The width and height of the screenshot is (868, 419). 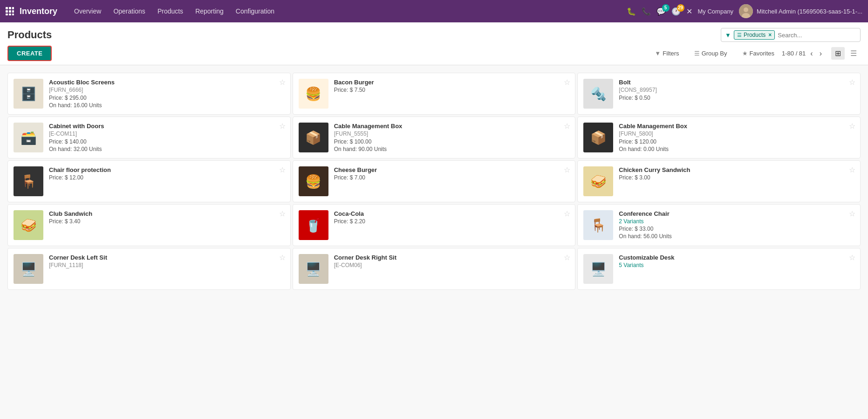 I want to click on filters-label: Filters, so click(x=671, y=53).